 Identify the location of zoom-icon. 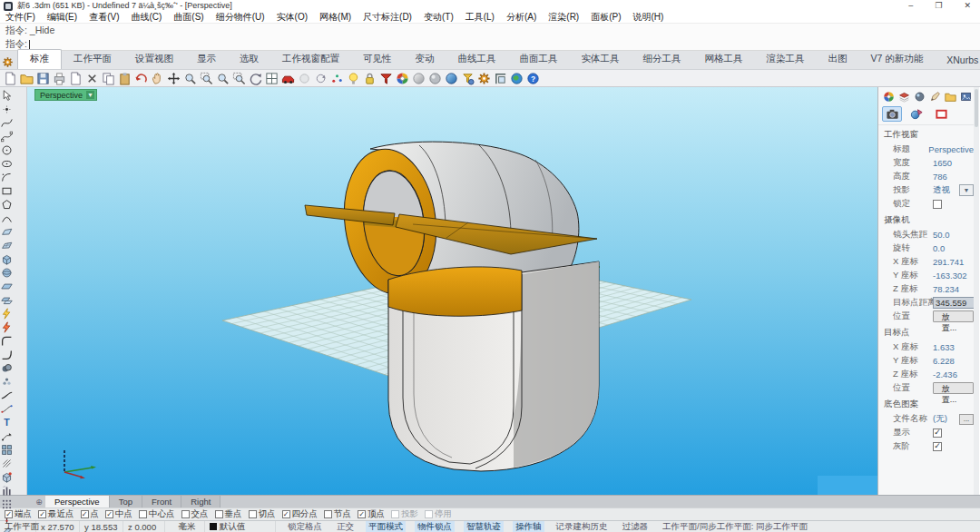
(191, 78).